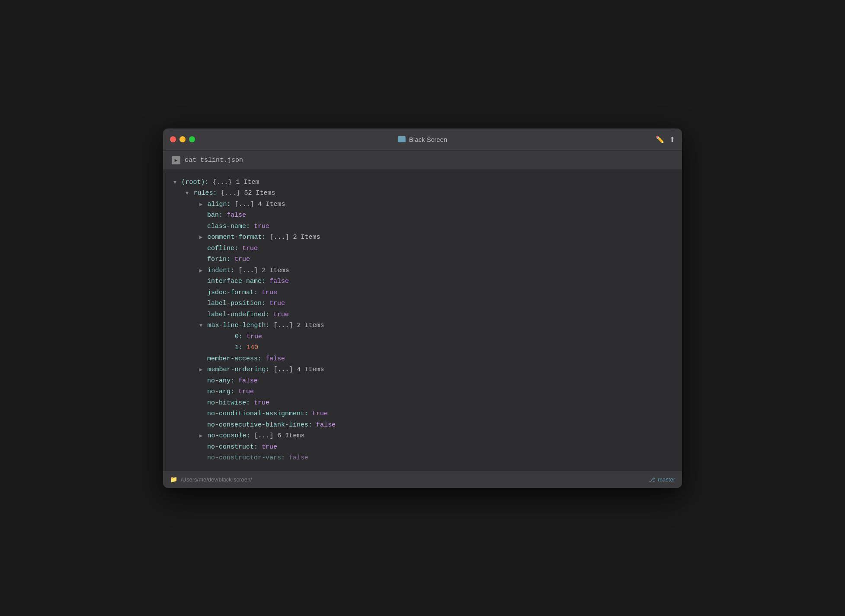 This screenshot has height=616, width=845. I want to click on up-icon: ⬆, so click(672, 139).